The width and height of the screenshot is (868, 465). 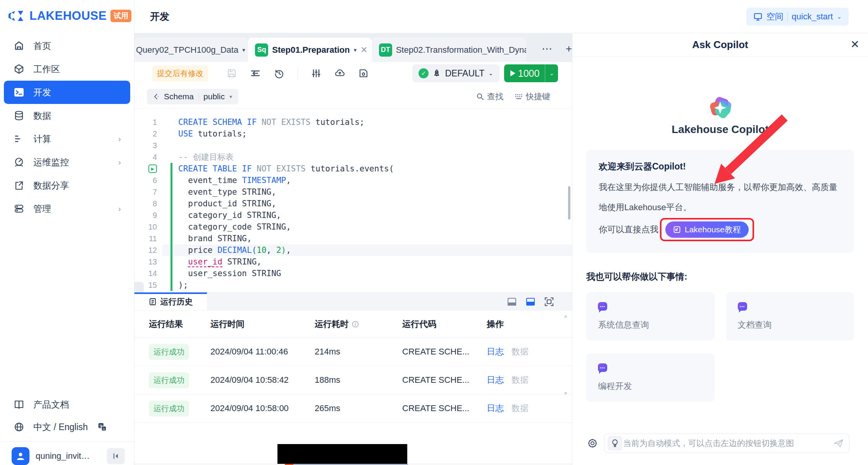 What do you see at coordinates (353, 145) in the screenshot?
I see `code-line: 3` at bounding box center [353, 145].